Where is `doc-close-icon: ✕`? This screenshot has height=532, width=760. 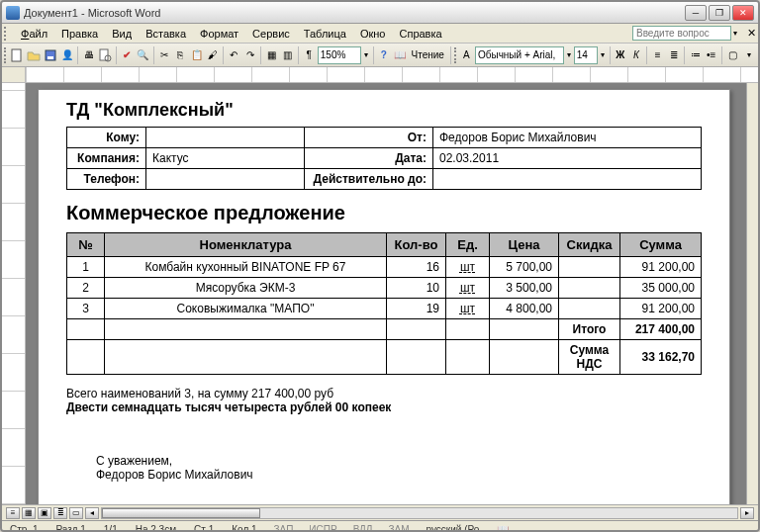 doc-close-icon: ✕ is located at coordinates (752, 34).